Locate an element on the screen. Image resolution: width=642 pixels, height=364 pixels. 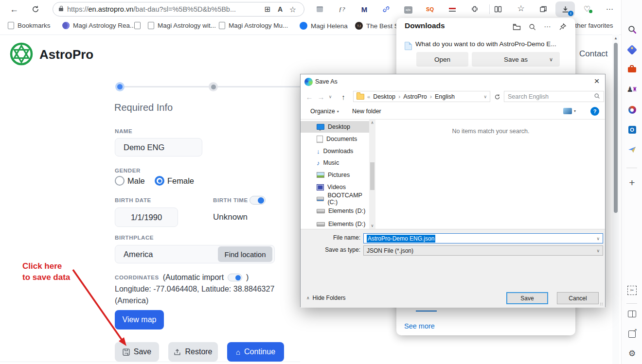
nav-back-icon: ← is located at coordinates (309, 97).